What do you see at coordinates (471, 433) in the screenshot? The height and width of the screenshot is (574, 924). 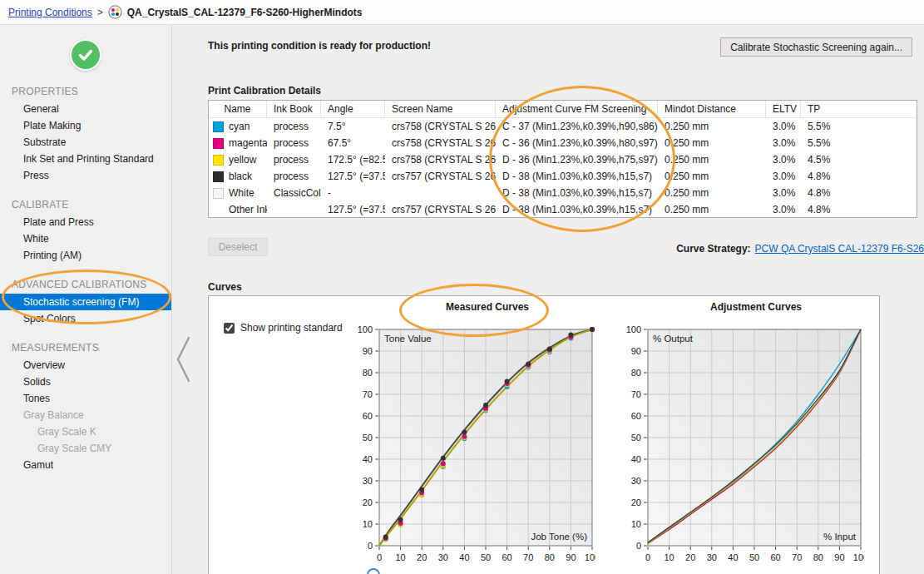 I see `measured-curves-chart-block: Measured Curves 010203040506070809010001…` at bounding box center [471, 433].